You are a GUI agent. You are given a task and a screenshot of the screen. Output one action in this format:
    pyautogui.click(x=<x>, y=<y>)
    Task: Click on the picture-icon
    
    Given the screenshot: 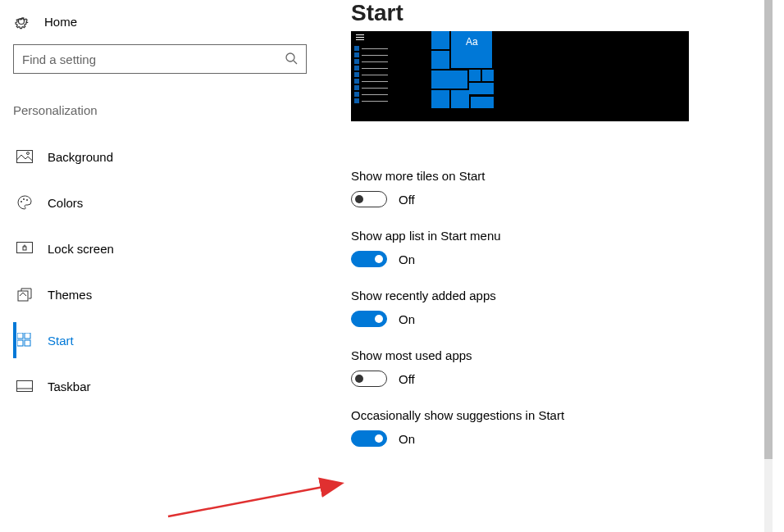 What is the action you would take?
    pyautogui.click(x=25, y=157)
    